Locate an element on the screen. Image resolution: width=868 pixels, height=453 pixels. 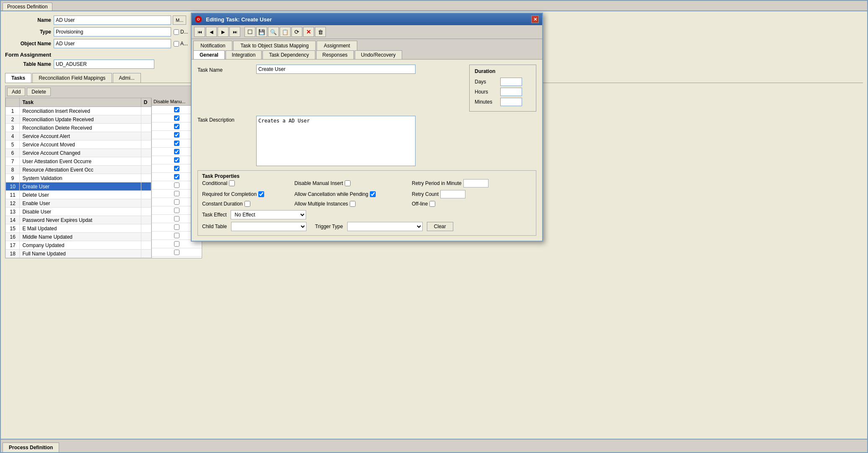
tab-reconciliation: Reconciliation Field Mappings is located at coordinates (72, 78).